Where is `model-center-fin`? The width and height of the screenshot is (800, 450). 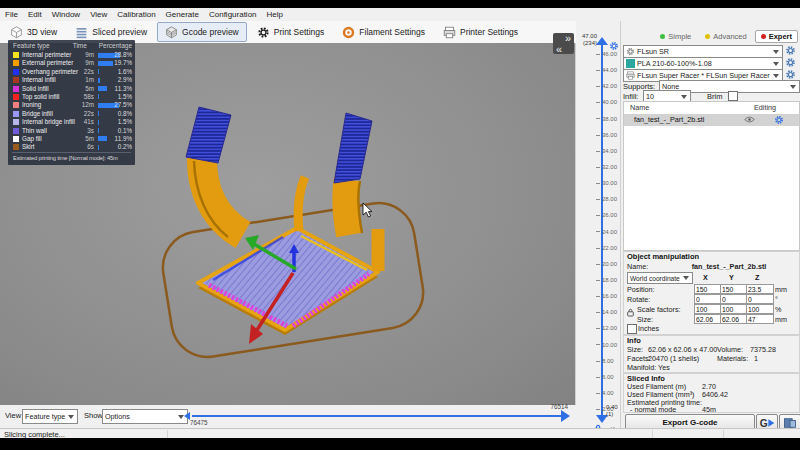
model-center-fin is located at coordinates (302, 204).